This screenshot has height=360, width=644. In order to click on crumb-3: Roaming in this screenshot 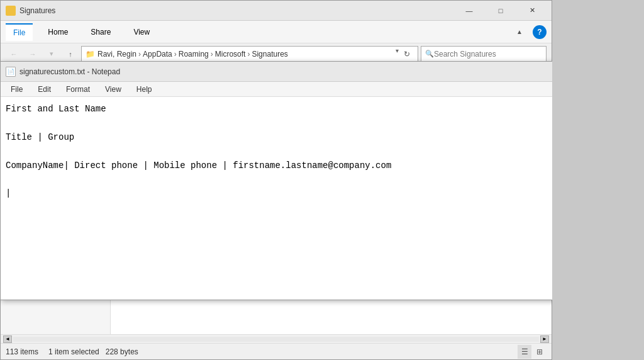, I will do `click(194, 54)`.